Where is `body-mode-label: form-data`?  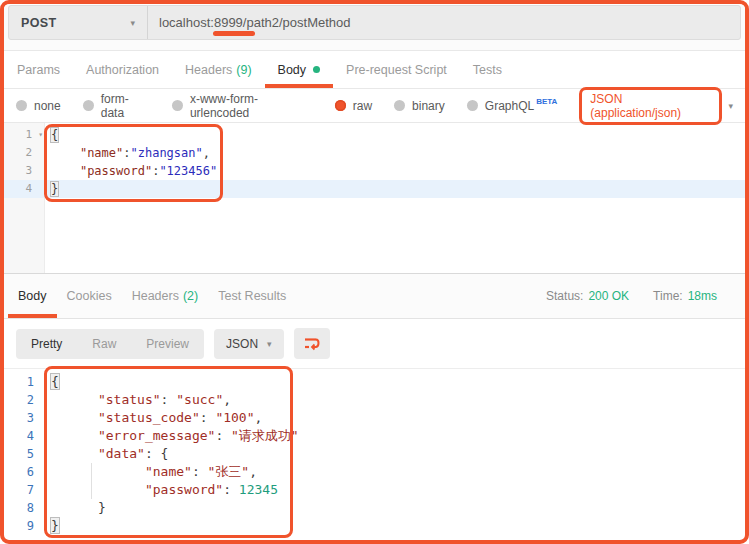 body-mode-label: form-data is located at coordinates (126, 106).